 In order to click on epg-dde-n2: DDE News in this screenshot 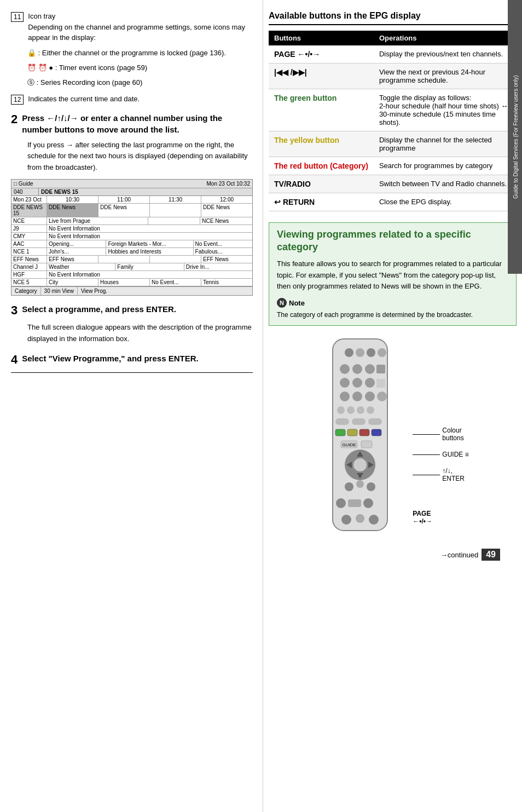, I will do `click(124, 210)`.